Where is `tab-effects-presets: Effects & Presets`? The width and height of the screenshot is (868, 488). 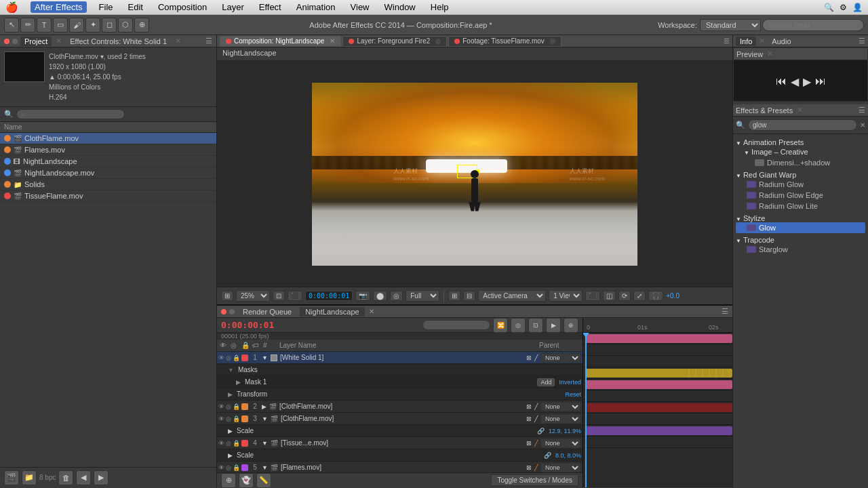 tab-effects-presets: Effects & Presets is located at coordinates (764, 110).